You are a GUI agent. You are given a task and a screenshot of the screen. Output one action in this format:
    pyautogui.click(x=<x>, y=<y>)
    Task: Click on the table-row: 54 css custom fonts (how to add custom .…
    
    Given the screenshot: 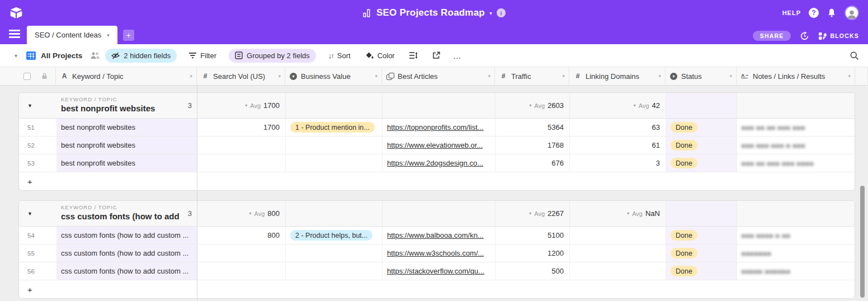 What is the action you would take?
    pyautogui.click(x=437, y=236)
    